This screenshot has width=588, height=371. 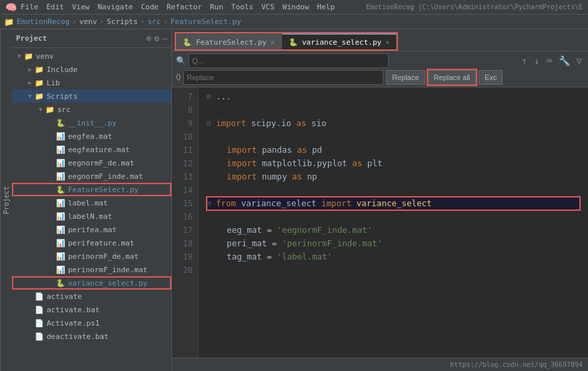 What do you see at coordinates (387, 43) in the screenshot?
I see `tab-close-varianceselect: ×` at bounding box center [387, 43].